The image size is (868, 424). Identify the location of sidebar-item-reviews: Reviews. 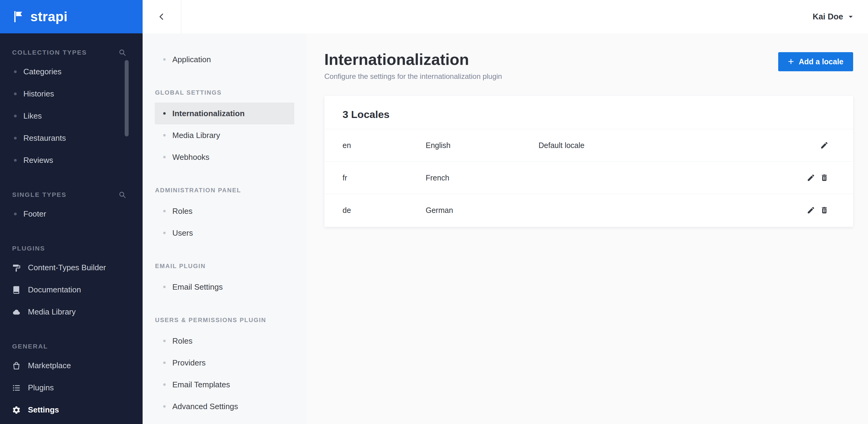
(71, 160).